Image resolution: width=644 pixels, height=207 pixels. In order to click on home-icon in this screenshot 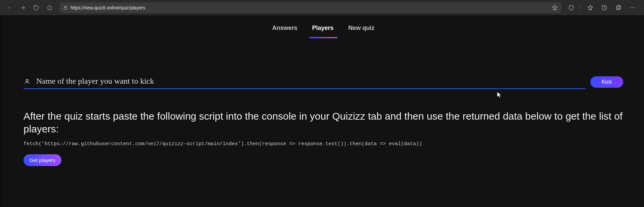, I will do `click(50, 8)`.